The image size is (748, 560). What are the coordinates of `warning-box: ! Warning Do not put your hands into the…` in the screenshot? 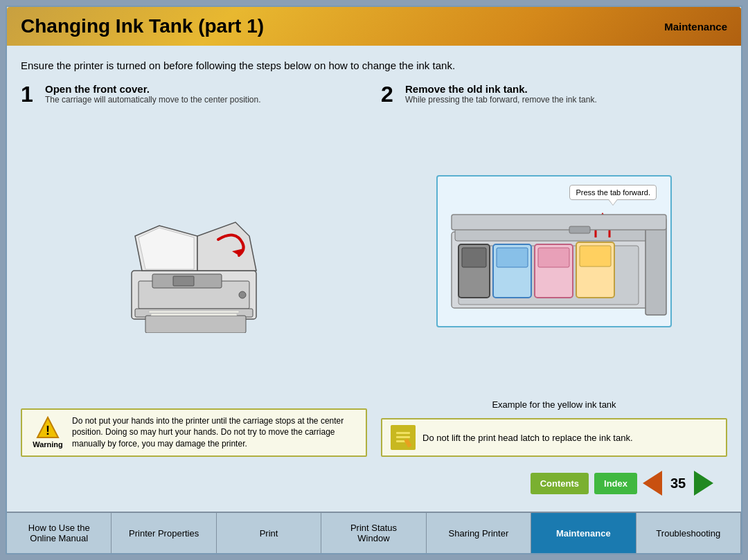 It's located at (194, 433).